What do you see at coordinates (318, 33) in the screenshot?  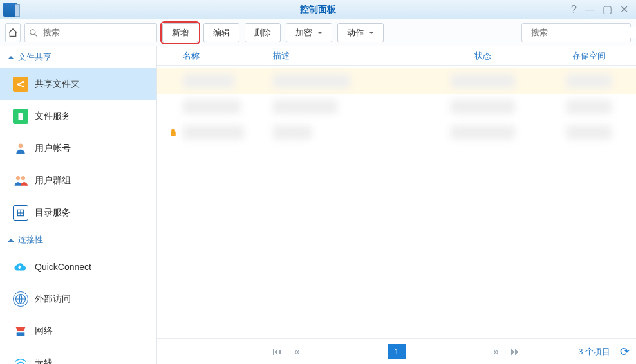 I see `toolbar-row: 新增 编辑 删除 加密 动作` at bounding box center [318, 33].